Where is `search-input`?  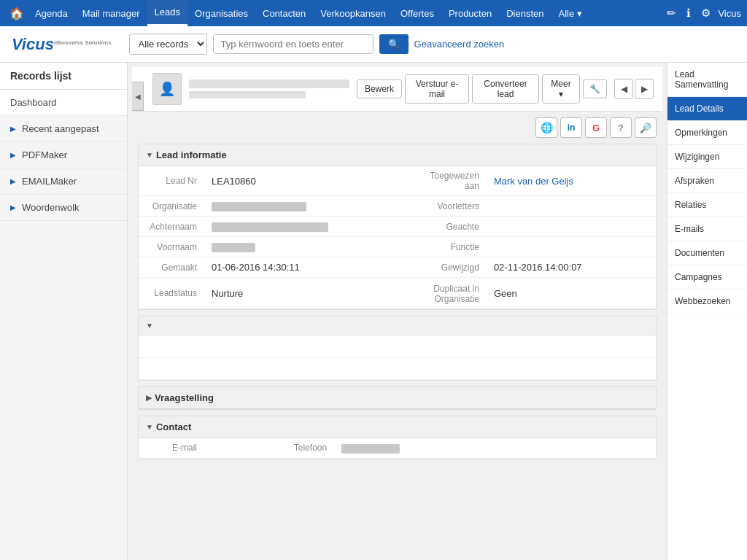 search-input is located at coordinates (293, 44).